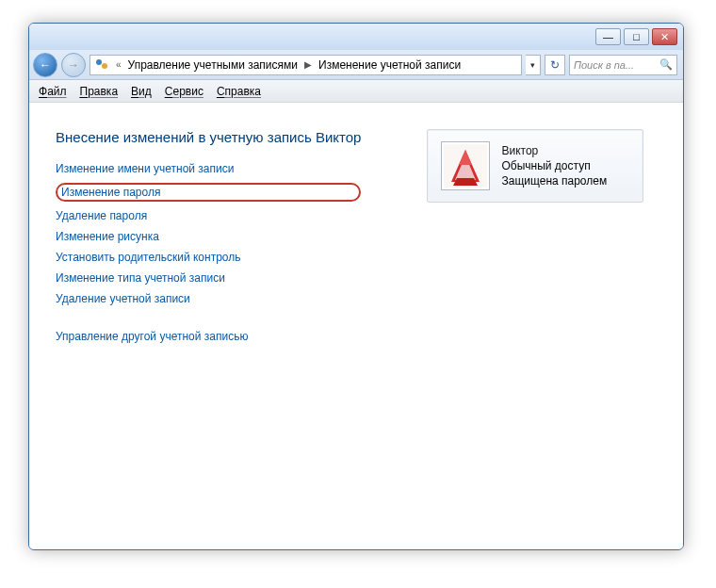 This screenshot has width=716, height=588. I want to click on search-icon: 🔍, so click(666, 64).